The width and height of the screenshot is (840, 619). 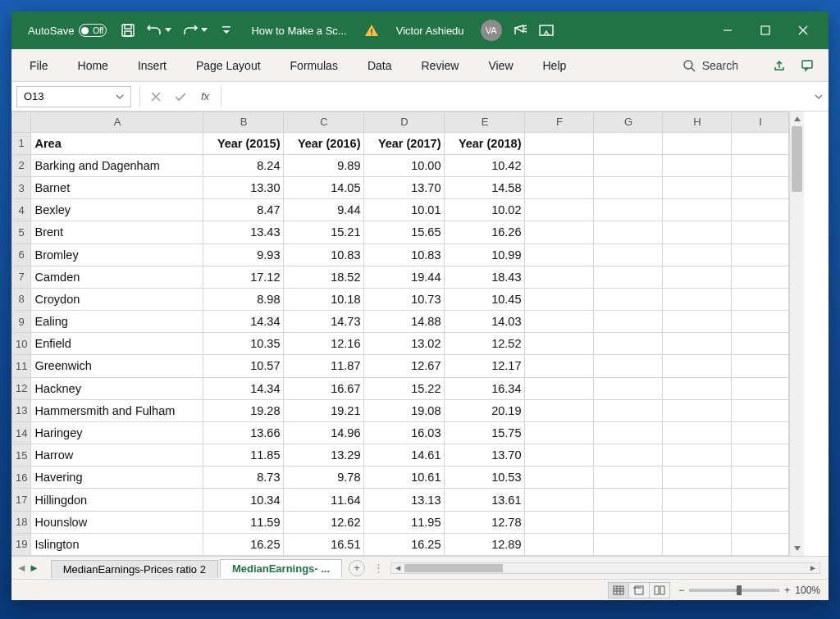 I want to click on col-header-C: C, so click(x=324, y=123).